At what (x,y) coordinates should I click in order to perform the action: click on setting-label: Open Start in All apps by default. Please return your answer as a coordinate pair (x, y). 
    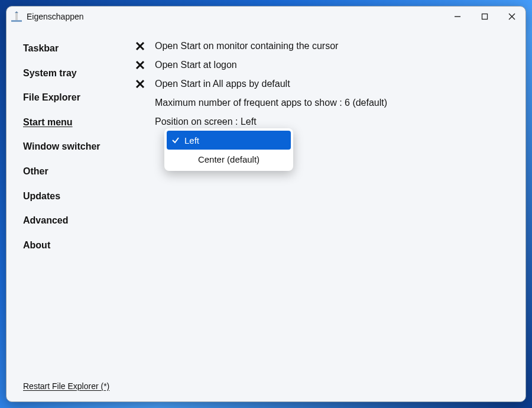
    Looking at the image, I should click on (222, 84).